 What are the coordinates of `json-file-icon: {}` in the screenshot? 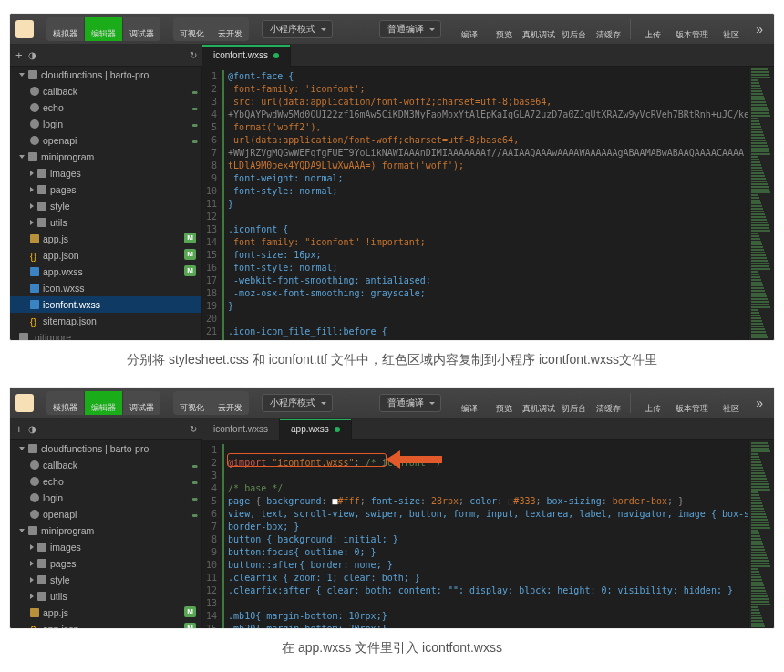 It's located at (35, 626).